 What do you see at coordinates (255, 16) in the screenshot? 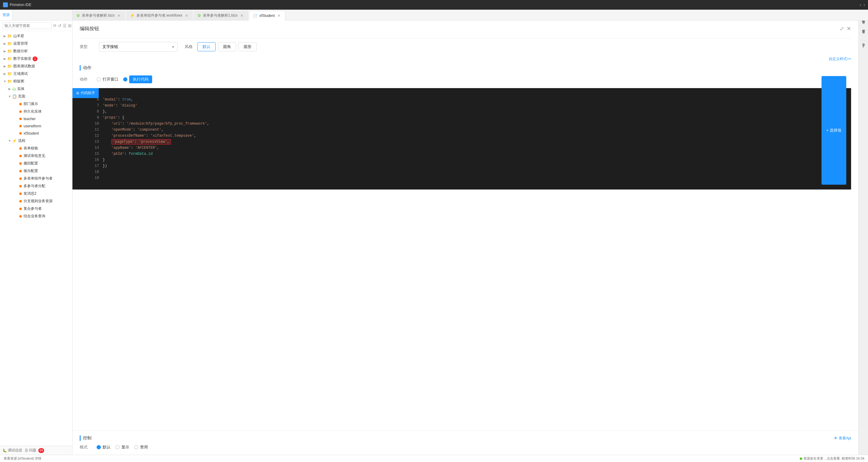
I see `tab-4-icon: 📄` at bounding box center [255, 16].